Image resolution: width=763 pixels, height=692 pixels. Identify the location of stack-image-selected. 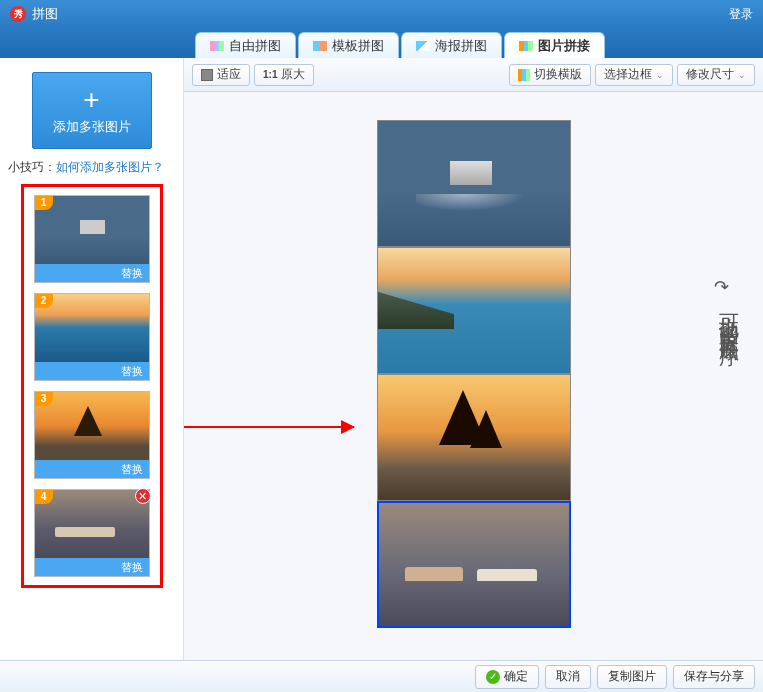
(474, 564).